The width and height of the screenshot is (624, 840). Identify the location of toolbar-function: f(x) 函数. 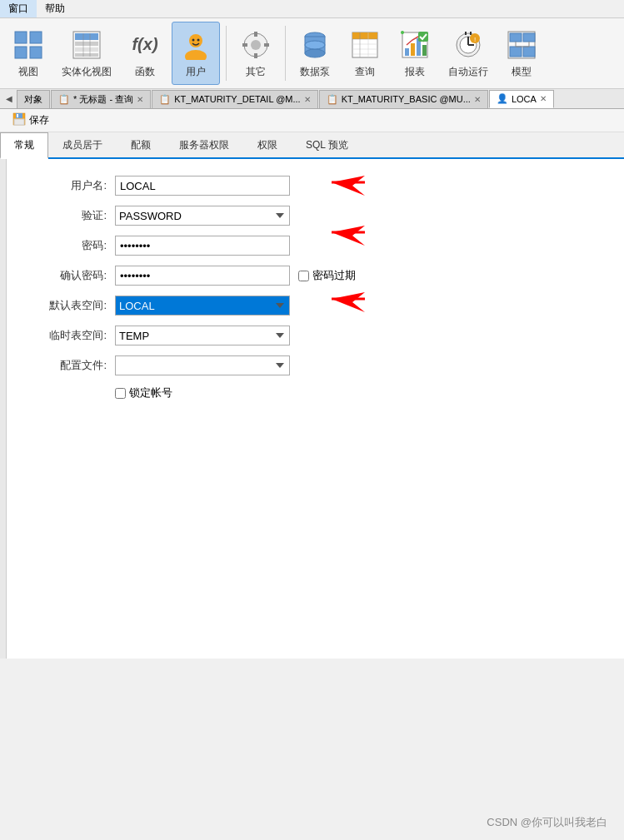
(145, 53).